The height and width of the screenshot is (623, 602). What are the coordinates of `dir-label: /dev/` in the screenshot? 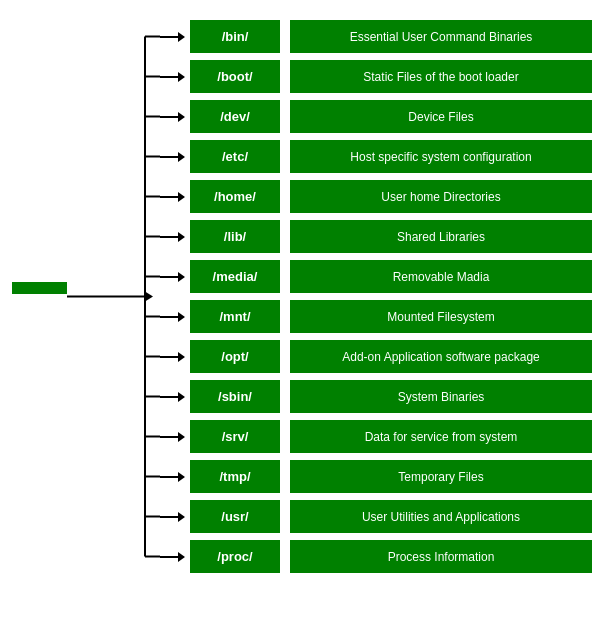 It's located at (235, 116).